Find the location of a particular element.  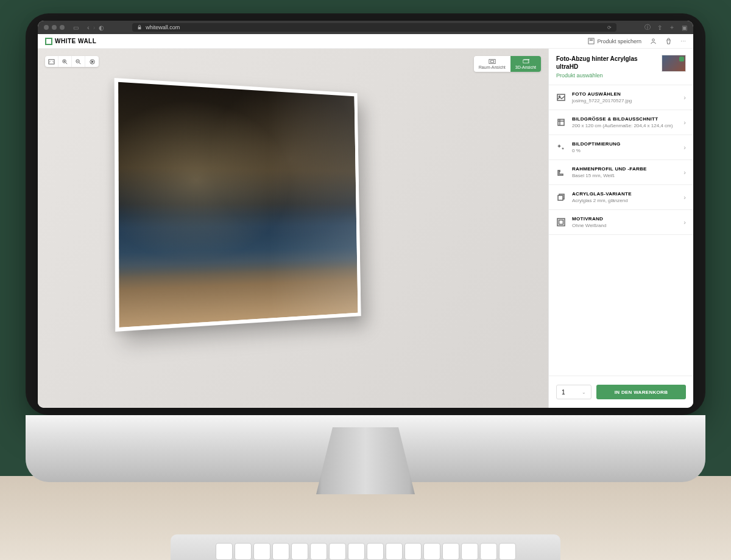

logo: WHITE WALL is located at coordinates (71, 43).